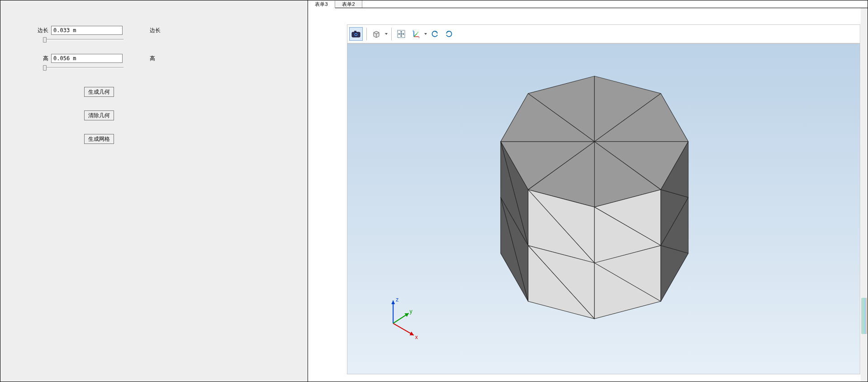  I want to click on camera-icon, so click(356, 34).